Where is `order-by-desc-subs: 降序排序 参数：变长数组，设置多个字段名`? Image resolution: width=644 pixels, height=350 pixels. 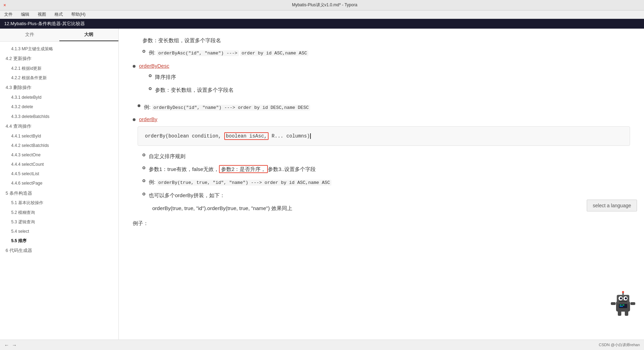 order-by-desc-subs: 降序排序 参数：变长数组，设置多个字段名 is located at coordinates (191, 83).